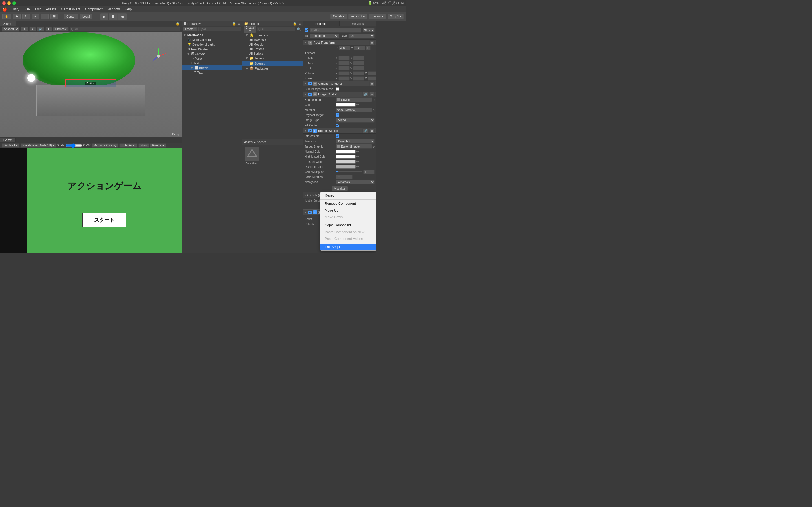  Describe the element at coordinates (272, 49) in the screenshot. I see `all-prefabs-item: All Prefabs` at that location.